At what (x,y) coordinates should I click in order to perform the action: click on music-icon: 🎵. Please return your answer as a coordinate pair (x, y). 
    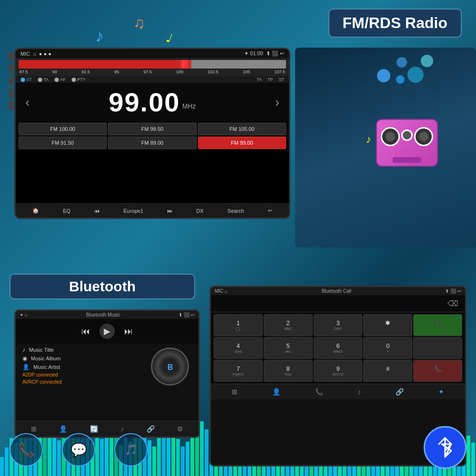
    Looking at the image, I should click on (131, 450).